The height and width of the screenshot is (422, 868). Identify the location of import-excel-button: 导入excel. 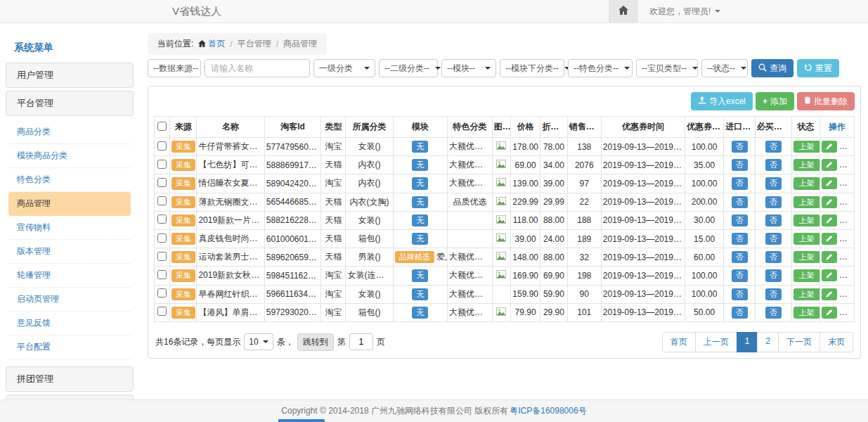
(722, 101).